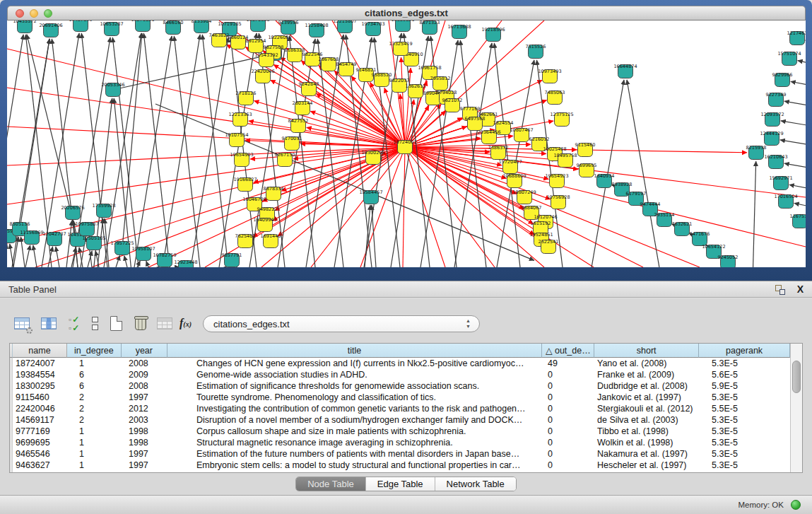 The width and height of the screenshot is (812, 514). I want to click on vertical-scrollbar, so click(796, 408).